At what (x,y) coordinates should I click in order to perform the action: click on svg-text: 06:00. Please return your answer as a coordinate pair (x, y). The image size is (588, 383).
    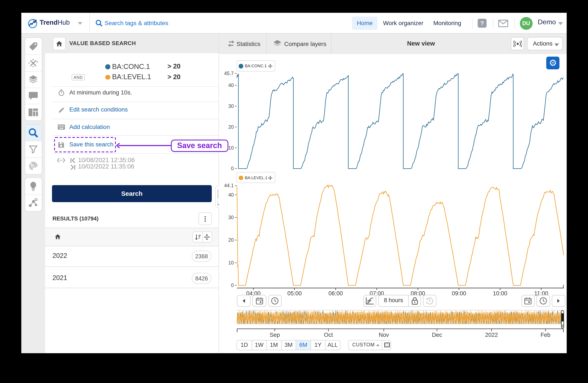
    Looking at the image, I should click on (336, 293).